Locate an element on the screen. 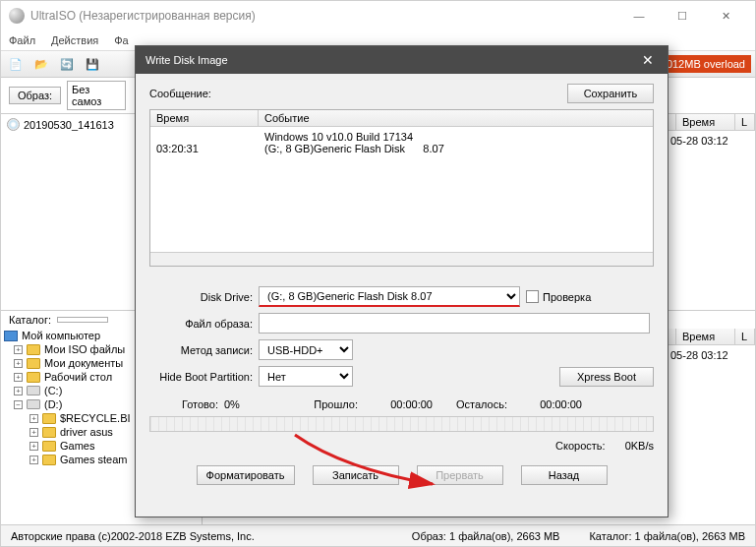 Image resolution: width=756 pixels, height=547 pixels. tree-recycle: $RECYCLE.BI is located at coordinates (95, 418).